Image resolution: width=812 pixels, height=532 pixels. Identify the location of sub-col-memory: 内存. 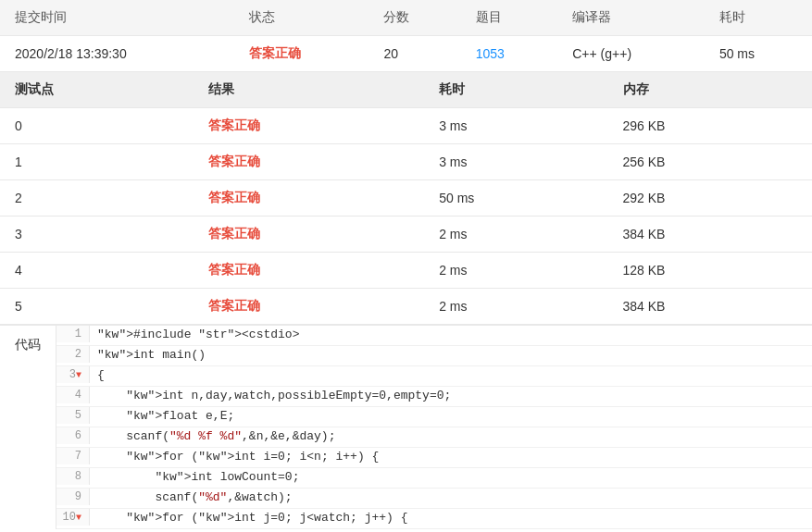
(710, 91).